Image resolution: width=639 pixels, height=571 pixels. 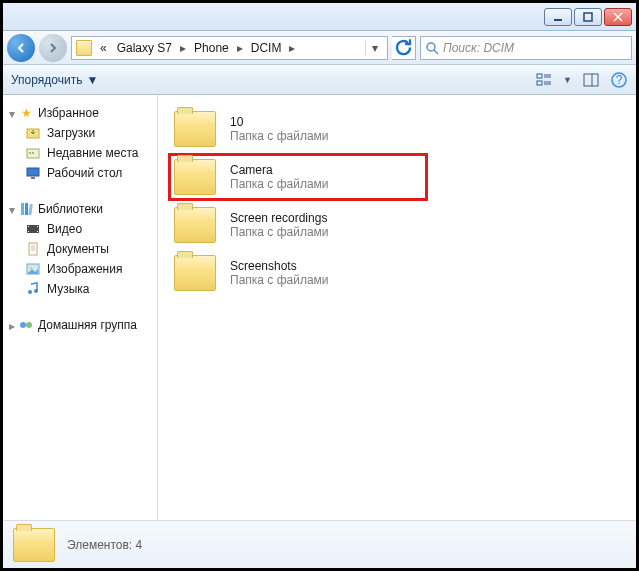 I want to click on sidebar-item-label: Изображения, so click(x=84, y=269).